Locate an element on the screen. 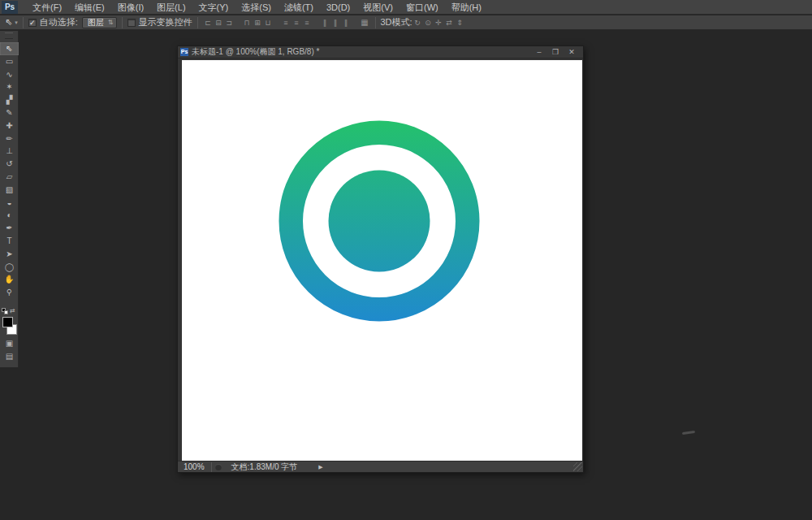  status-field: 文档:1.83M/0 字节 ▶ is located at coordinates (270, 467).